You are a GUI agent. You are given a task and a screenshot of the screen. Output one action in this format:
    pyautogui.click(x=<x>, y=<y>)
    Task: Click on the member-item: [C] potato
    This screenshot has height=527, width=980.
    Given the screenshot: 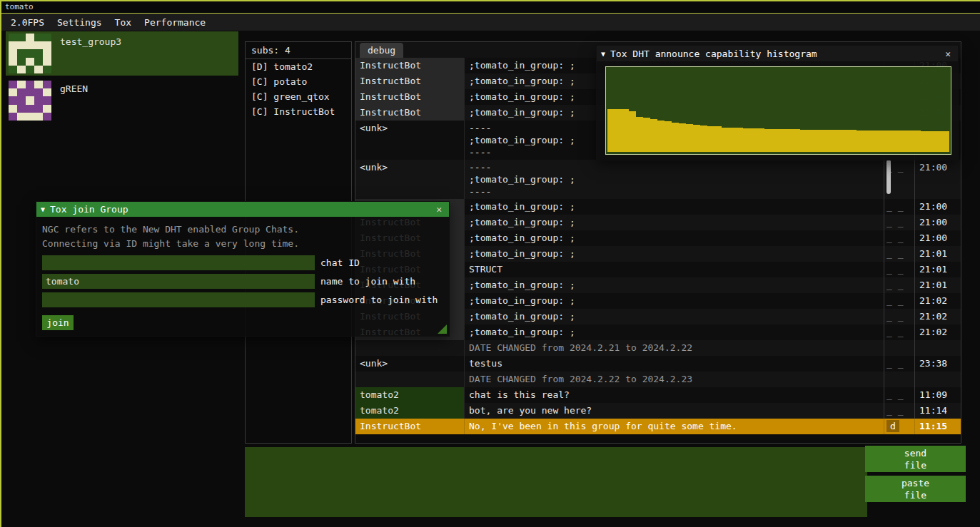 What is the action you would take?
    pyautogui.click(x=298, y=81)
    